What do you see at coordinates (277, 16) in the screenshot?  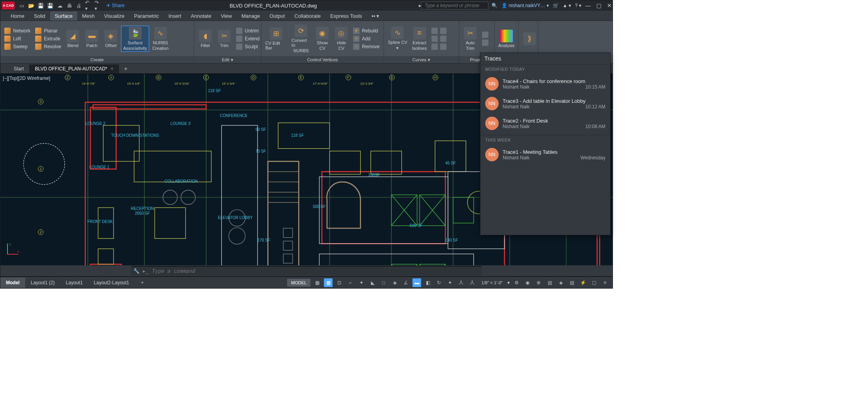 I see `tab-output: Output` at bounding box center [277, 16].